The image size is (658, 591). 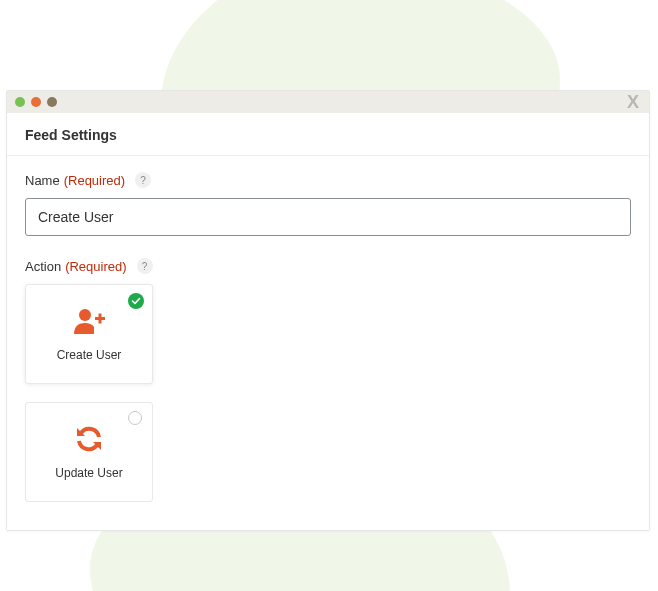 What do you see at coordinates (328, 266) in the screenshot?
I see `action-label-row: Action (Required) ?` at bounding box center [328, 266].